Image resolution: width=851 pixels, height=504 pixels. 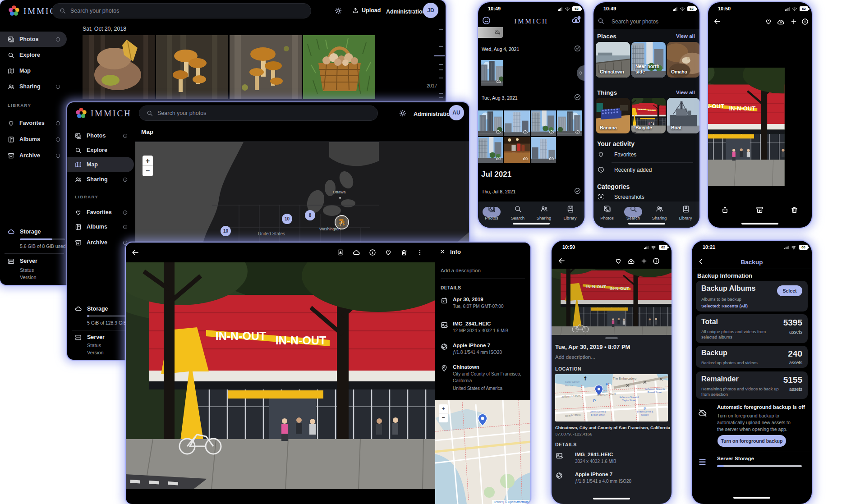 I want to click on thing-card: Boat, so click(x=683, y=115).